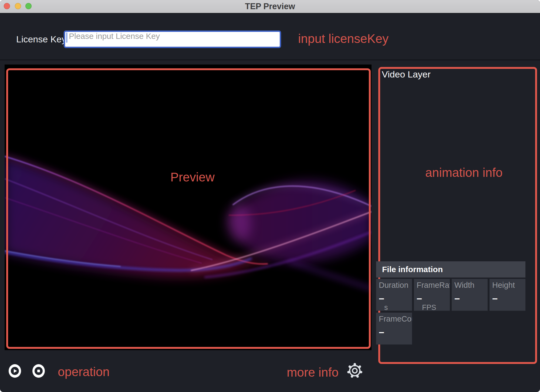  I want to click on play-icon, so click(15, 371).